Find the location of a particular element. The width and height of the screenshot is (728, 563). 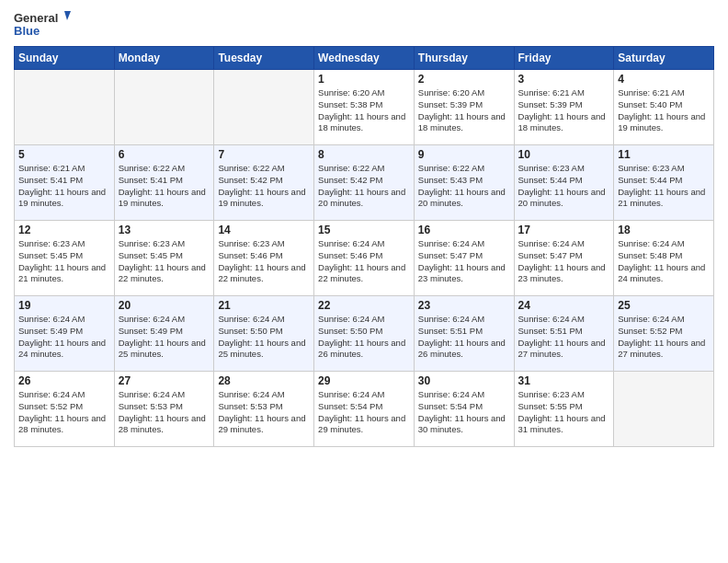

logo-icon: General Blue is located at coordinates (46, 24).